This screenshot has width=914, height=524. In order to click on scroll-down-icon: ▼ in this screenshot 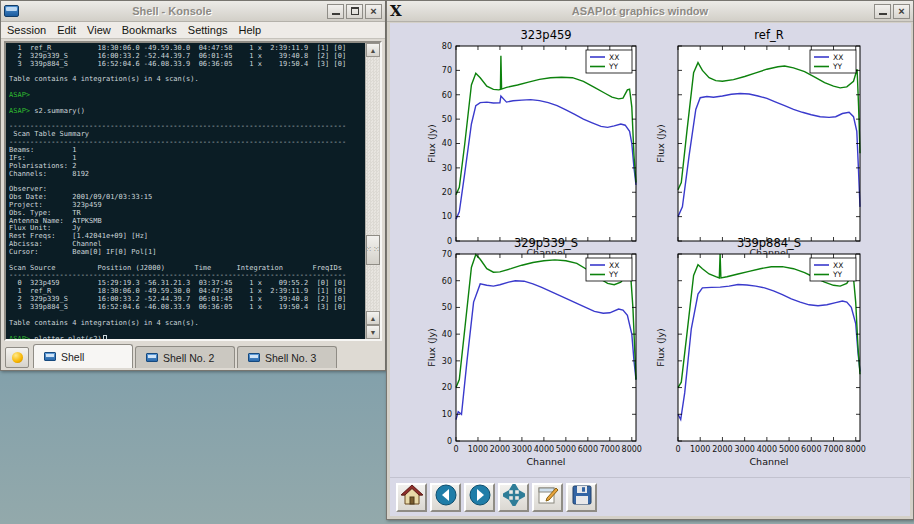, I will do `click(373, 332)`.